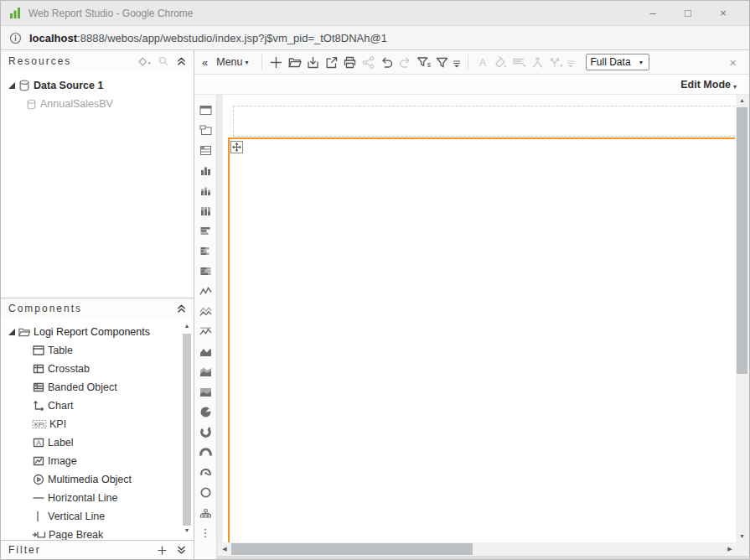 The height and width of the screenshot is (560, 750). Describe the element at coordinates (742, 319) in the screenshot. I see `canvas-vertical-scrollbar: ▲ ▼` at that location.